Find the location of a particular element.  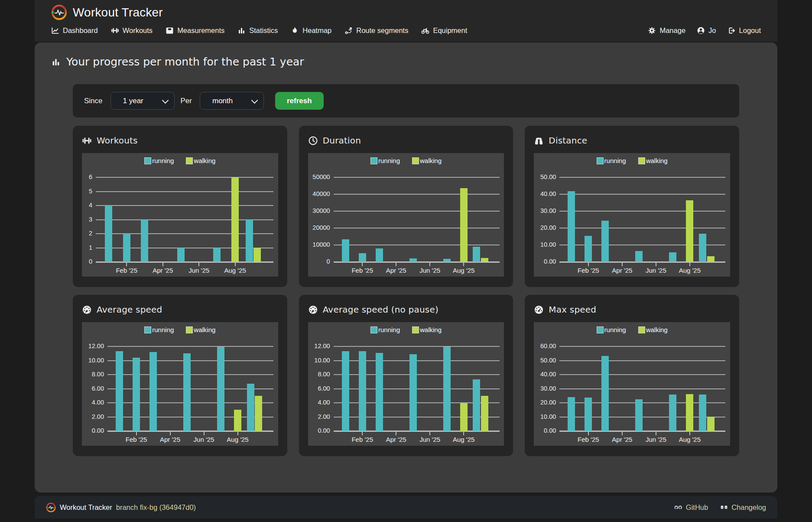

nav-right: ManageJoLogout is located at coordinates (705, 30).